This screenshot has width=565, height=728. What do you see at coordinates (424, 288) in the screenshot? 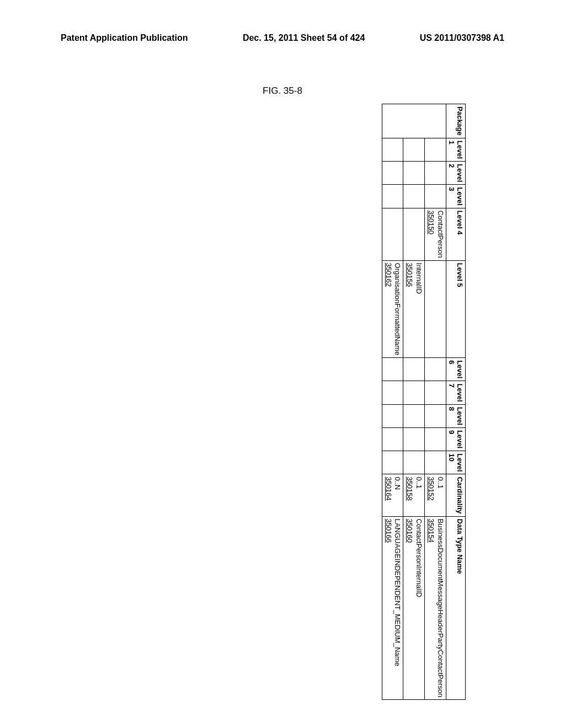
I see `data-table-container: Package Level 1 Level 2 Level 3 Level 4 …` at bounding box center [424, 288].